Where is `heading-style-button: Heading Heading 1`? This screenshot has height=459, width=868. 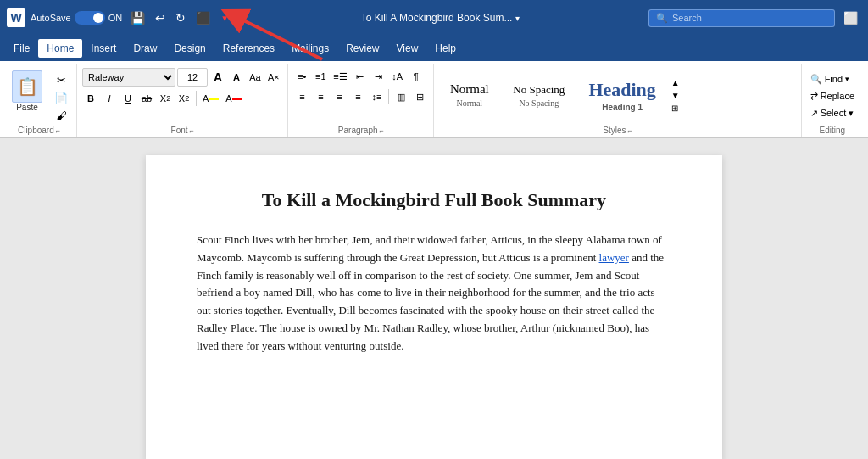
heading-style-button: Heading Heading 1 is located at coordinates (622, 95).